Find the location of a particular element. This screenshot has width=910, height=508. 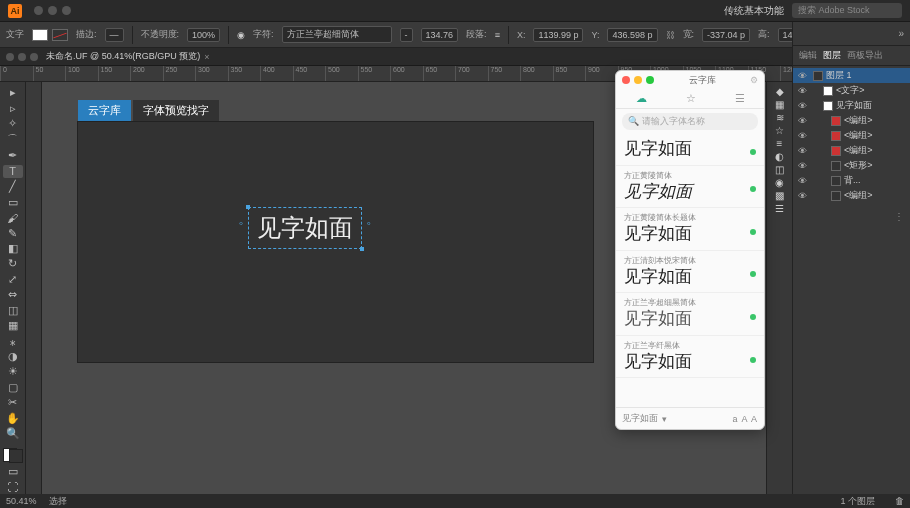

opacity-field: 100% is located at coordinates (204, 35).